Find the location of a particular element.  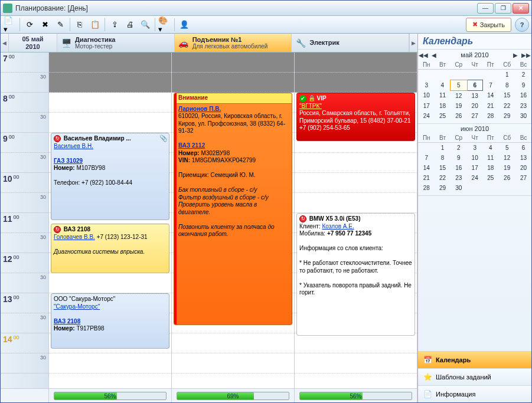

next-date-button: ▶ is located at coordinates (413, 42).